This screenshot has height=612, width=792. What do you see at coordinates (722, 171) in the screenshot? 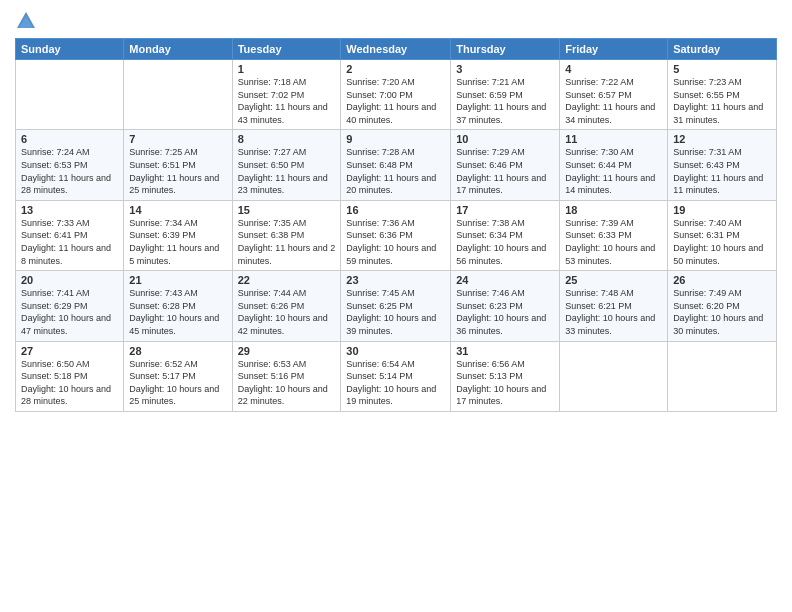
I see `day-info: Sunrise: 7:31 AM Sunset: 6:43 PM Dayligh…` at bounding box center [722, 171].